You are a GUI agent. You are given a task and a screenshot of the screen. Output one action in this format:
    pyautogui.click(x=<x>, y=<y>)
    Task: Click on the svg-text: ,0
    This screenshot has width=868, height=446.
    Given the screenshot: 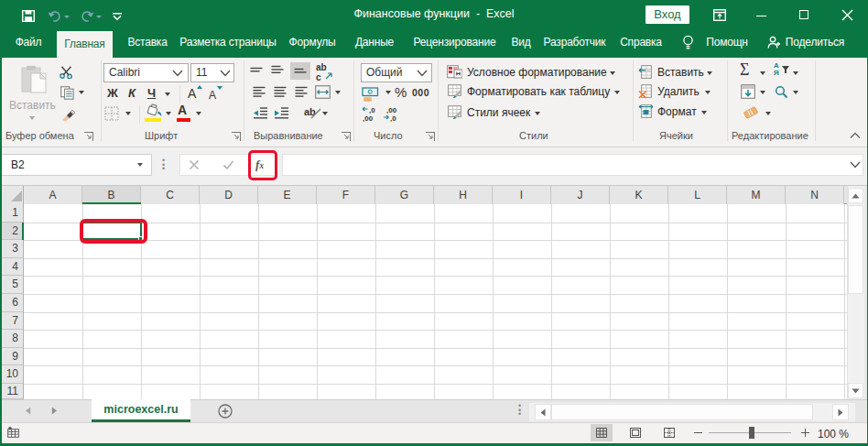 What is the action you would take?
    pyautogui.click(x=394, y=119)
    